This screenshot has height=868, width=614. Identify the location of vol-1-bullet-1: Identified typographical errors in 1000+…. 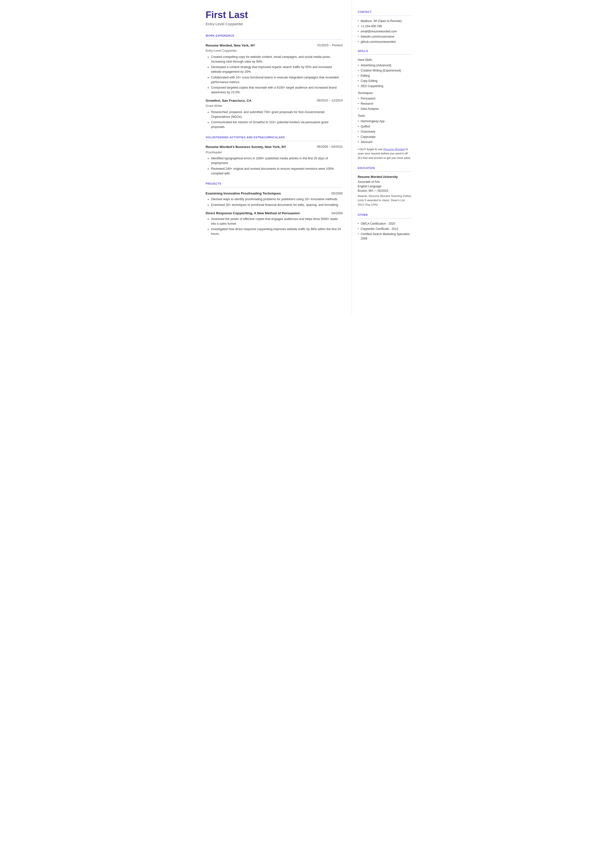
(275, 161).